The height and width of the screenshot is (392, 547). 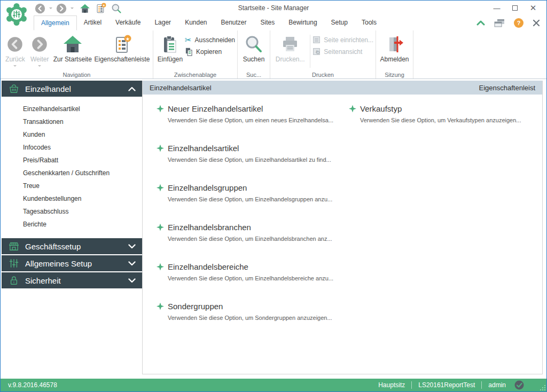 I want to click on qat-search-icon, so click(x=116, y=9).